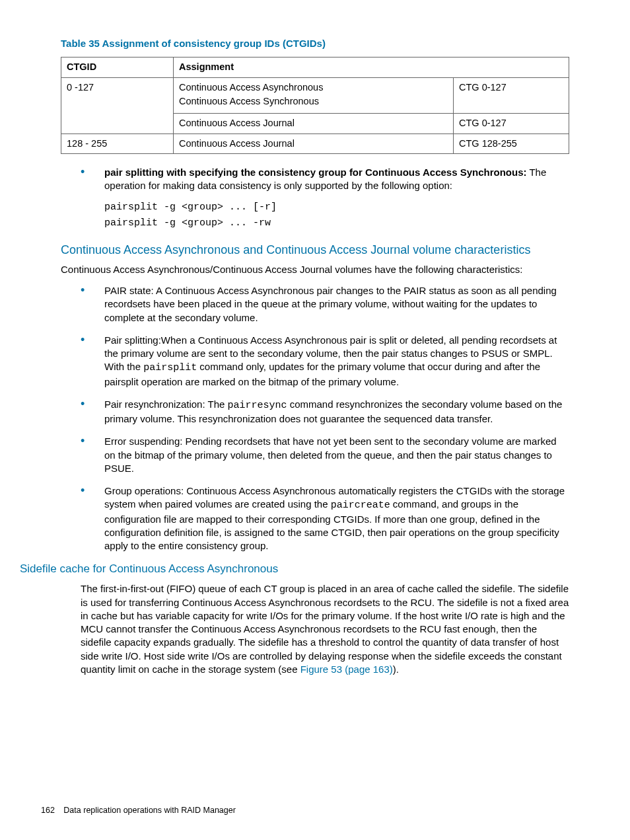 This screenshot has width=630, height=840. Describe the element at coordinates (118, 67) in the screenshot. I see `th-ctgid: CTGID` at that location.